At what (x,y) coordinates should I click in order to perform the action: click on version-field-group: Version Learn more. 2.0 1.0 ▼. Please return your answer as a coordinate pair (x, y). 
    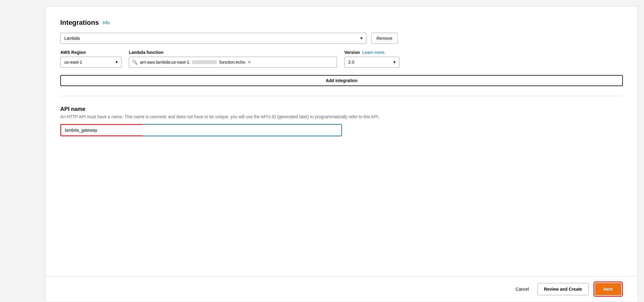
    Looking at the image, I should click on (372, 59).